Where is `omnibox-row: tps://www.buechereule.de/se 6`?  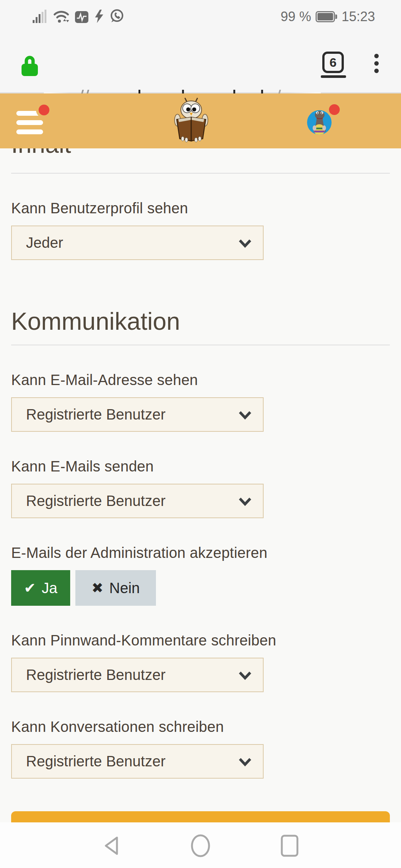 omnibox-row: tps://www.buechereule.de/se 6 is located at coordinates (200, 63).